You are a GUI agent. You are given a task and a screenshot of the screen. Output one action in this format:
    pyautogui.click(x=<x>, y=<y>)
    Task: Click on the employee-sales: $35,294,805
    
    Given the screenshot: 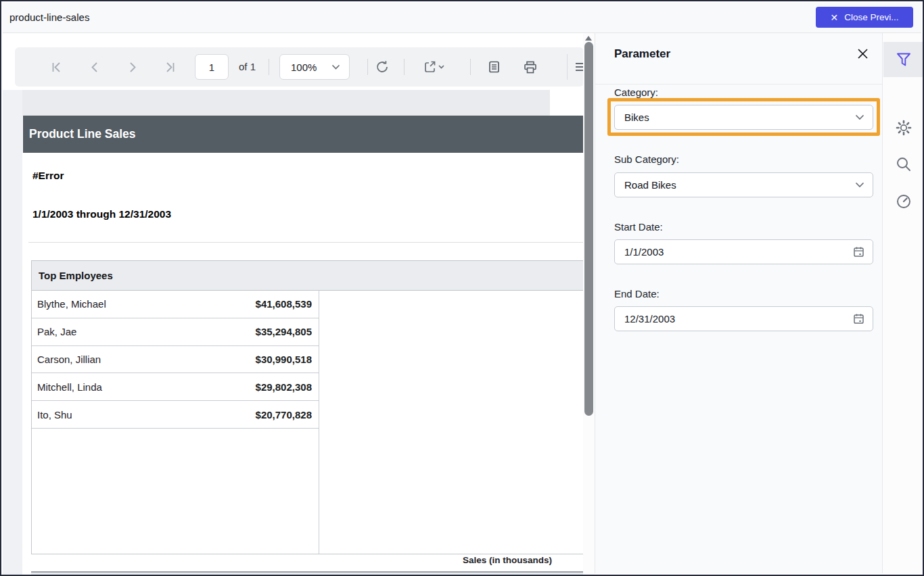 What is the action you would take?
    pyautogui.click(x=284, y=331)
    